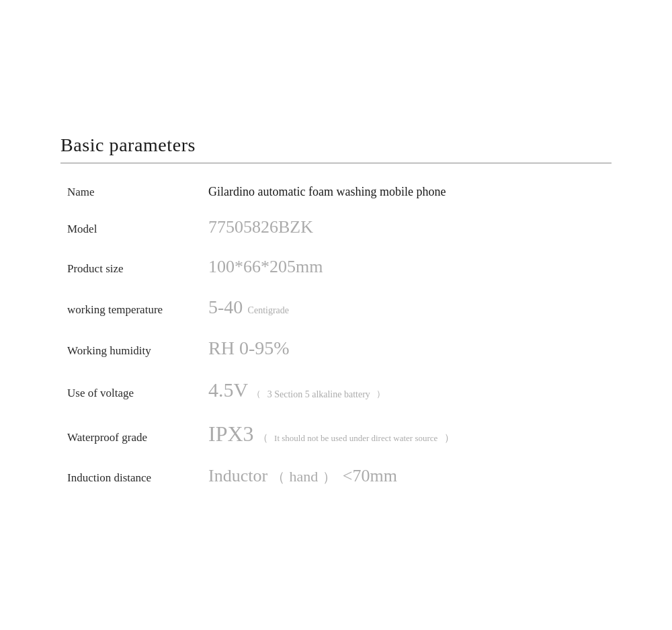 The image size is (672, 630). I want to click on param-value-name: Gilardino automatic foam washing mobile …, so click(327, 192).